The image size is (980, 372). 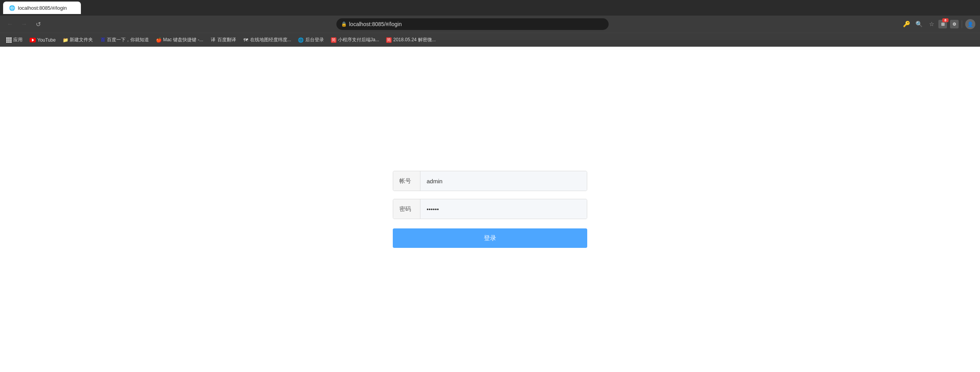 What do you see at coordinates (267, 40) in the screenshot?
I see `bookmark-map: 🗺 在线地图经度纬度...` at bounding box center [267, 40].